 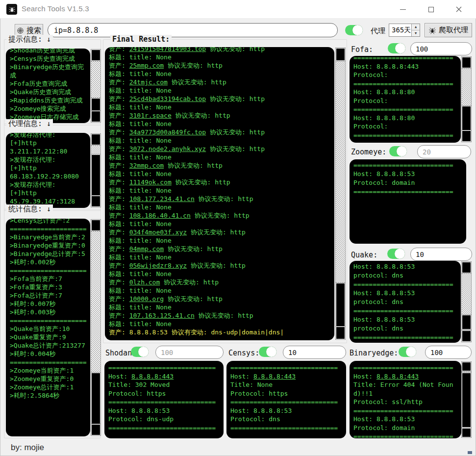 What do you see at coordinates (50, 387) in the screenshot?
I see `terminal-line: >Zoomeye总计资产:1` at bounding box center [50, 387].